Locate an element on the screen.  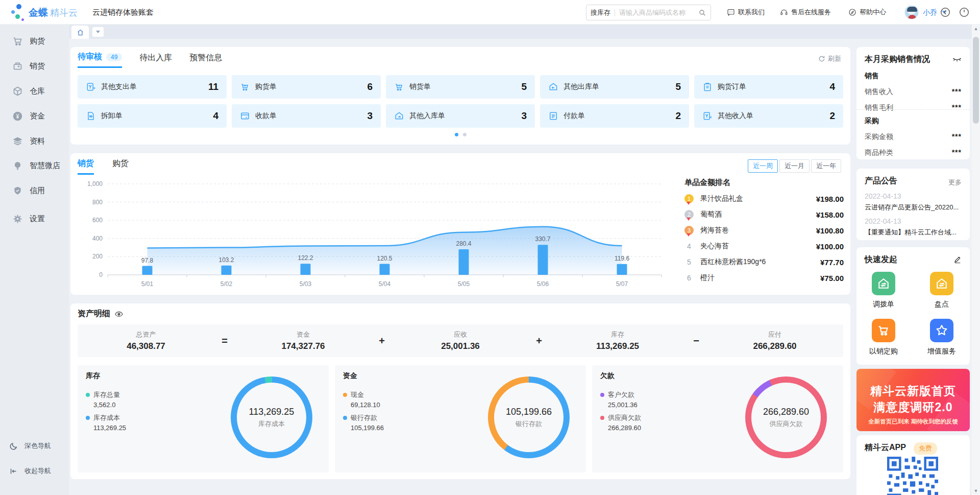
range-last-year: 近一年 is located at coordinates (826, 166).